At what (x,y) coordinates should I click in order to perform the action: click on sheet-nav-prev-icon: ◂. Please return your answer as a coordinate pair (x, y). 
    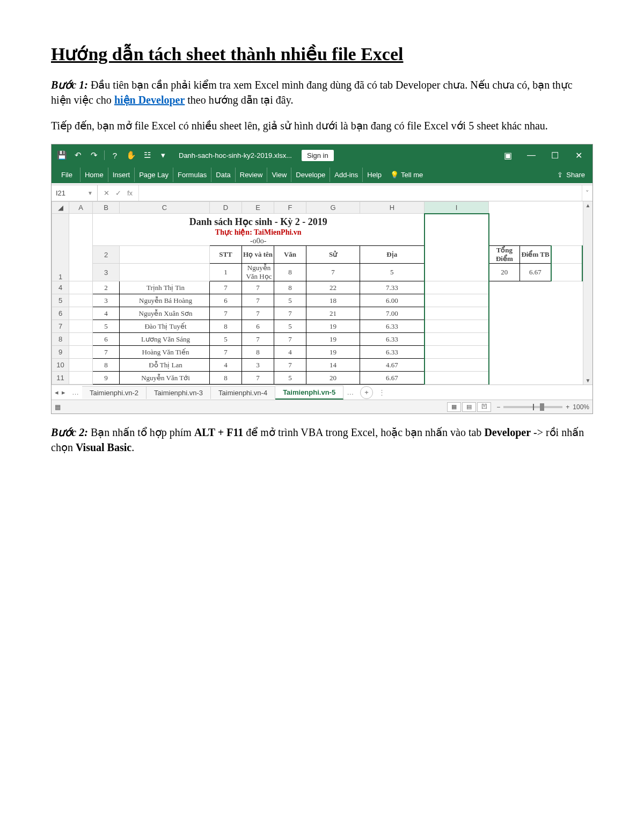
    Looking at the image, I should click on (57, 392).